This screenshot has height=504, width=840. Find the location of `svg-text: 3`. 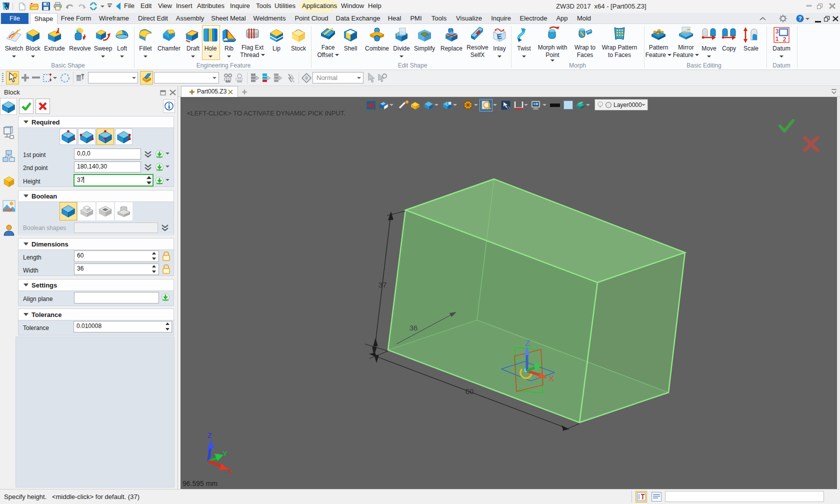

svg-text: 3 is located at coordinates (777, 32).